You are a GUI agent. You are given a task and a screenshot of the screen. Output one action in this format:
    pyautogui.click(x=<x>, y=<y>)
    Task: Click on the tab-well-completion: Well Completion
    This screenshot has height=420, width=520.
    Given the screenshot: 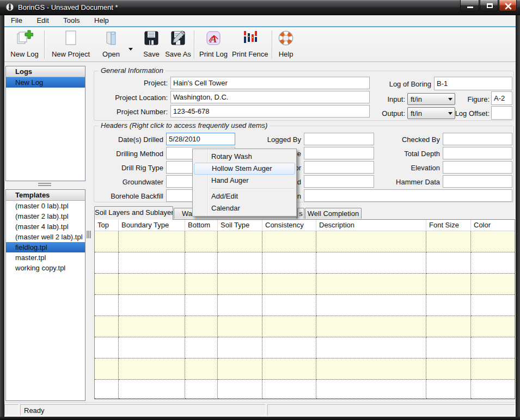 What is the action you would take?
    pyautogui.click(x=333, y=213)
    